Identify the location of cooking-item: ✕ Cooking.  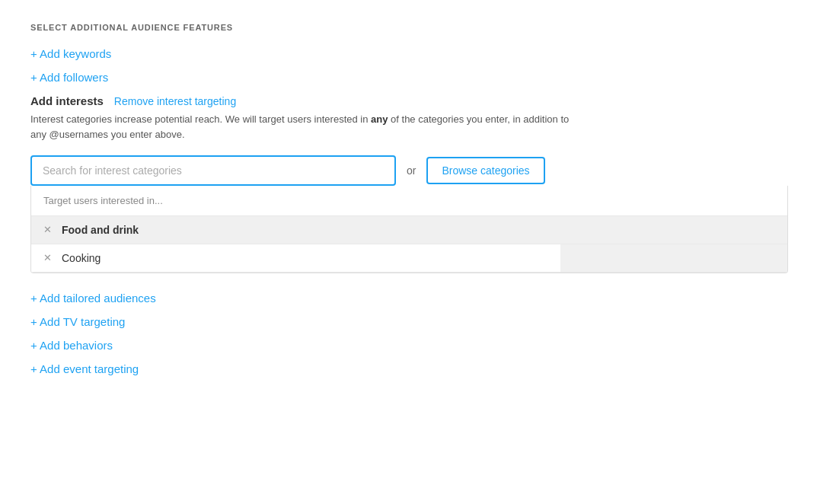
(295, 259).